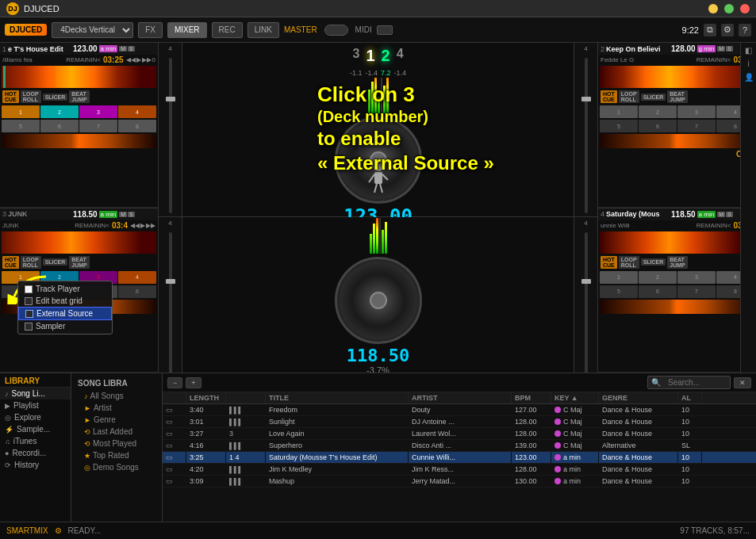 This screenshot has width=756, height=539. Describe the element at coordinates (629, 262) in the screenshot. I see `deck-4-loop-roll: LOOPROLL` at that location.